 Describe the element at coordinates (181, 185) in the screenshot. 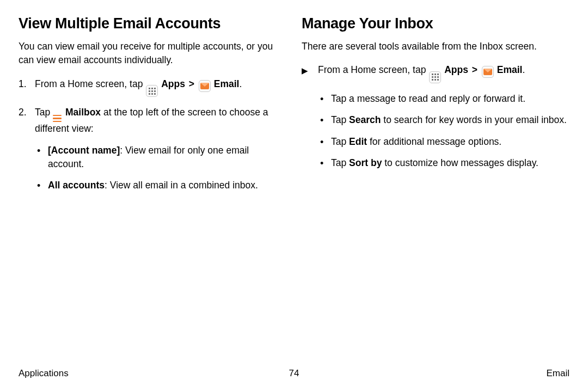

I see `all-accounts-rest: : View all email in a combined inbox.` at that location.